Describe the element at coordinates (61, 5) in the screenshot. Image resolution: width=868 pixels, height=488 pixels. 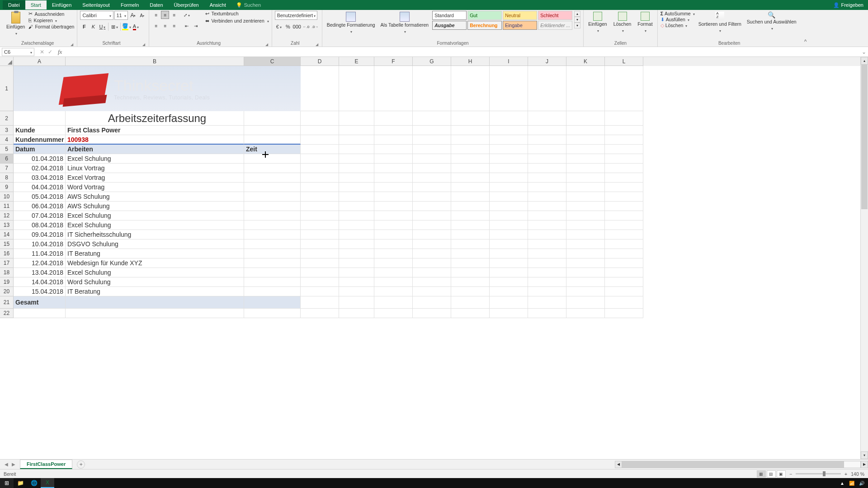
I see `tab-insert: Einfügen` at that location.